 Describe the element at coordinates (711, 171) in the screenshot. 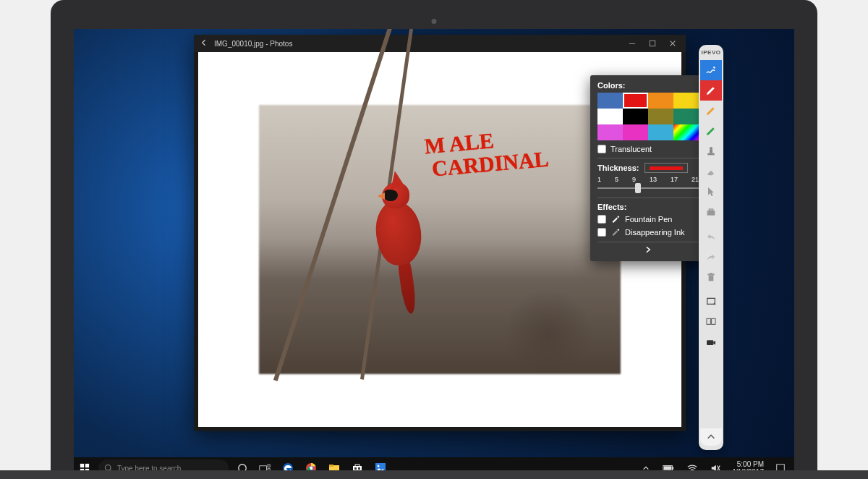

I see `eraser-tool-button` at that location.